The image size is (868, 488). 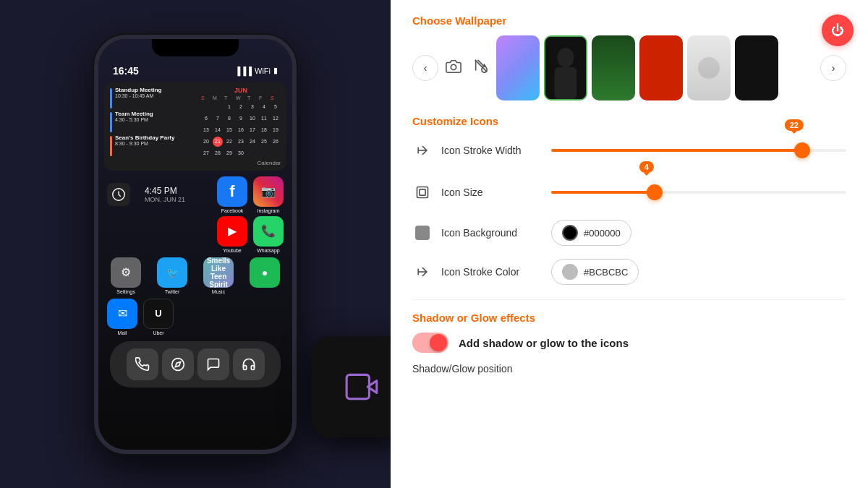 I want to click on app-item: ●, so click(x=265, y=276).